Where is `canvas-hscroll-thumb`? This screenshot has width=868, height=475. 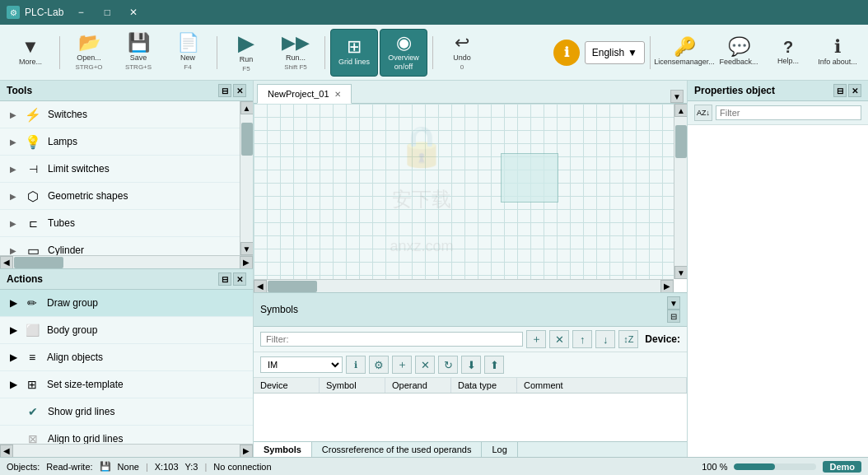
canvas-hscroll-thumb is located at coordinates (292, 286).